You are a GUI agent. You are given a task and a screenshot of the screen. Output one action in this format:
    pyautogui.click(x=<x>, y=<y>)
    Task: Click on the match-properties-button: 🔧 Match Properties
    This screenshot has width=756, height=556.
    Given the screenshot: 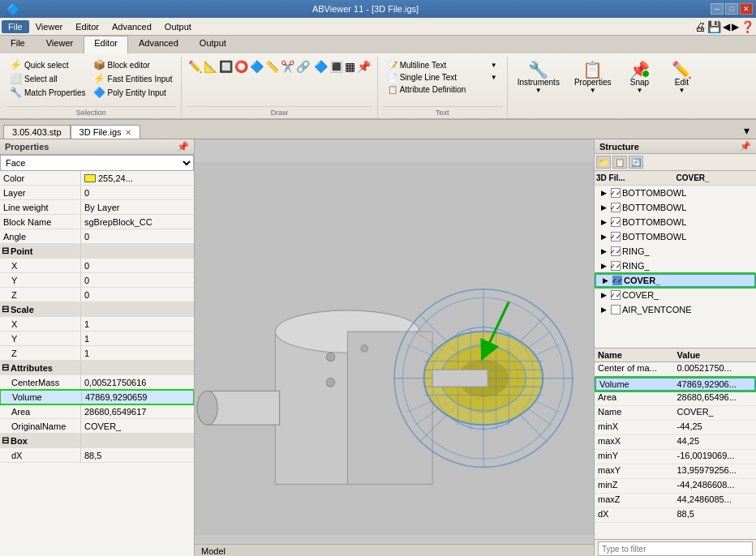 What is the action you would take?
    pyautogui.click(x=48, y=92)
    